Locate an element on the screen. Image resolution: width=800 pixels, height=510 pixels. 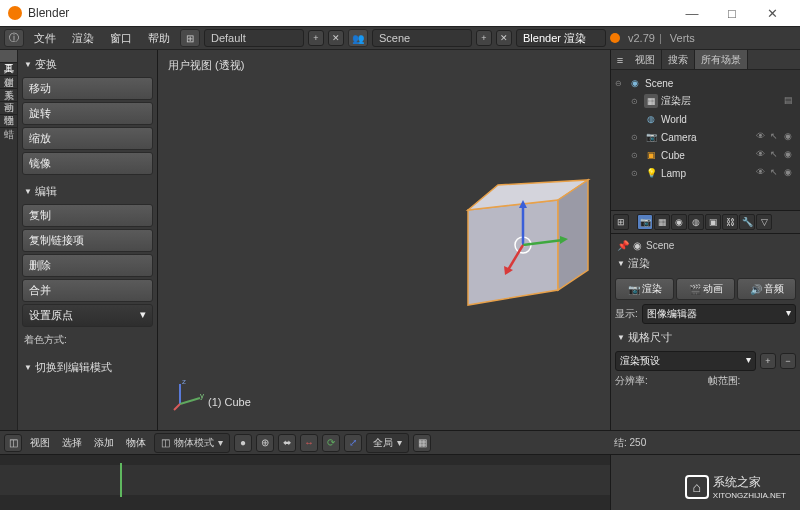
outliner: ⊖◉Scene ⊙▦渲染层 ▤ ◍World ⊙📷Camera 👁↖◉ ⊙▣Cu… is located at coordinates (706, 140).